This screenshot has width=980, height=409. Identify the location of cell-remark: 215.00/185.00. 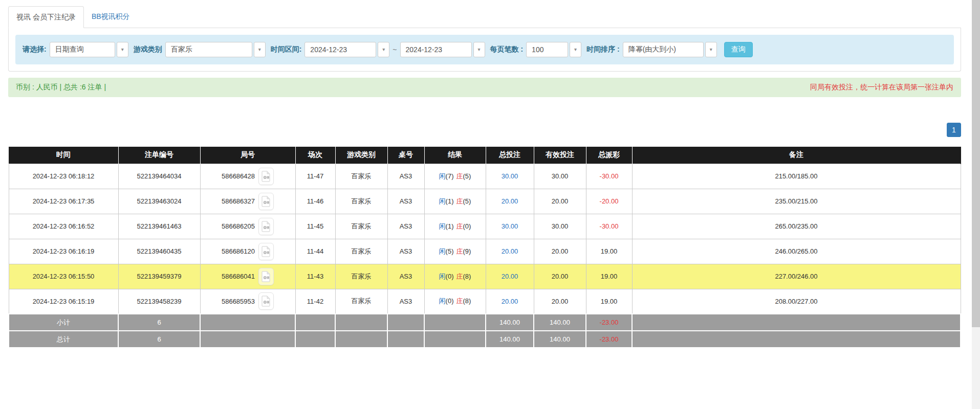
(796, 176).